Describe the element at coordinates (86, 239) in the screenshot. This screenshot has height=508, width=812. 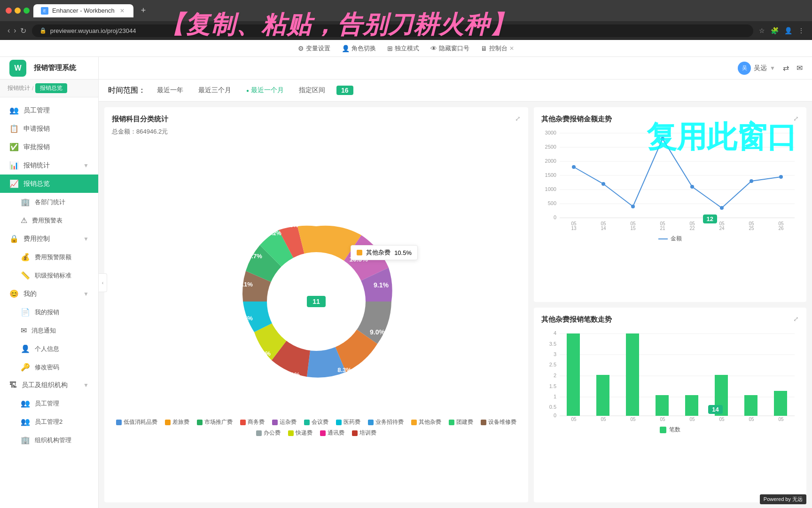
I see `cost-arrow-icon: ▼` at that location.